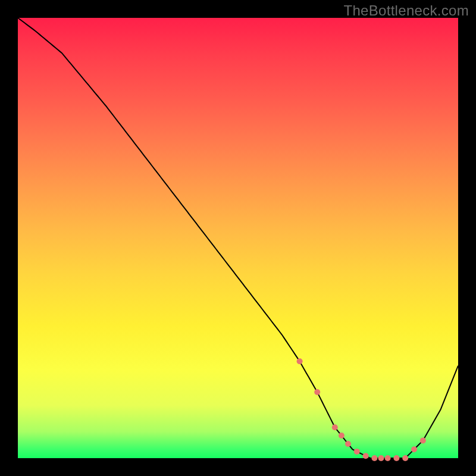 The height and width of the screenshot is (476, 476). Describe the element at coordinates (406, 11) in the screenshot. I see `watermark-text: TheBottleneck.com` at that location.